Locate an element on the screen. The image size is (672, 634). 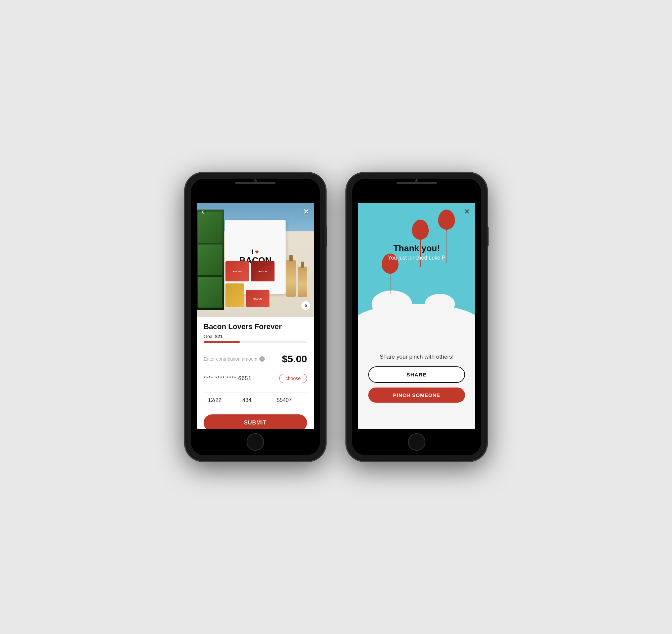
teal-section: ✕ Thank you! is located at coordinates (417, 265).